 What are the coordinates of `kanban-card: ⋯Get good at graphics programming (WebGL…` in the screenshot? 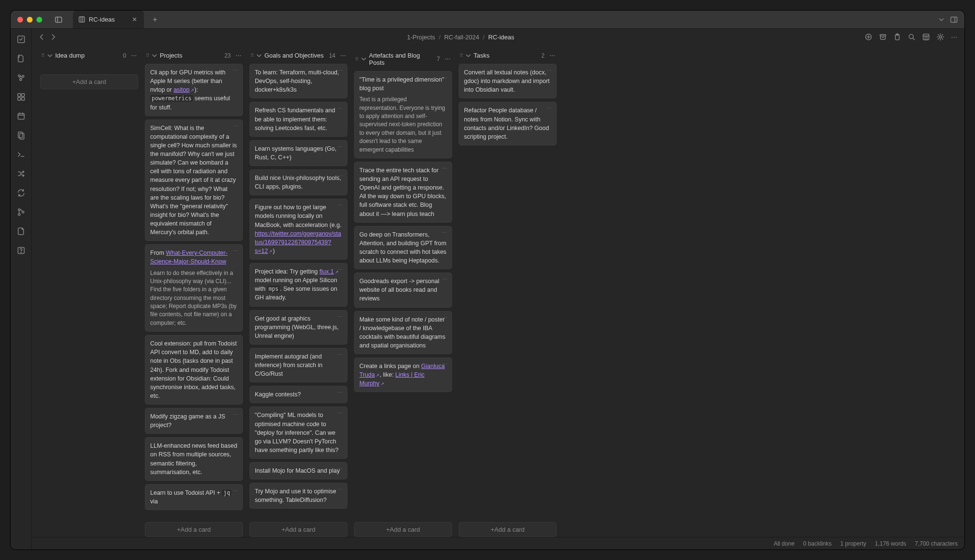 It's located at (298, 327).